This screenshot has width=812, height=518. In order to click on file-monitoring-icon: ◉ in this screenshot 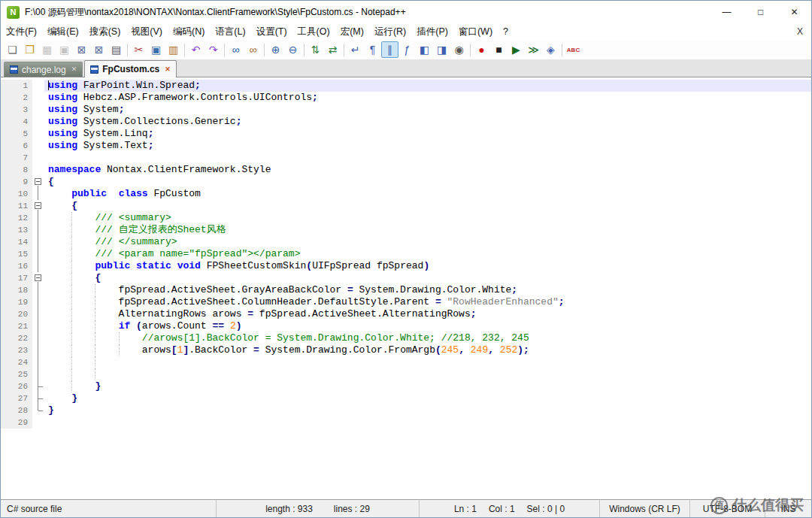, I will do `click(459, 50)`.